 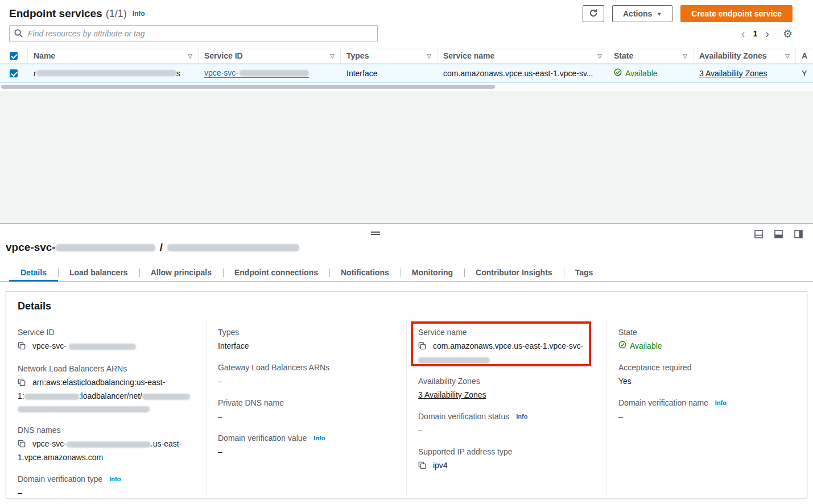 I want to click on column-header-acceptance: A, so click(x=804, y=56).